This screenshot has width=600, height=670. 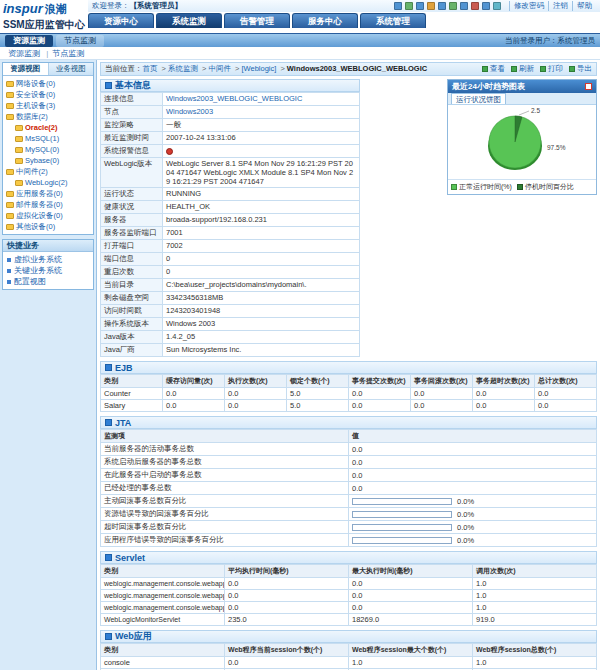 I want to click on section-ejb: EJB 类别缓存访问量(次)执行次数(次)锁定个数(个)事务提交次数(次)事务回…, so click(x=348, y=386).